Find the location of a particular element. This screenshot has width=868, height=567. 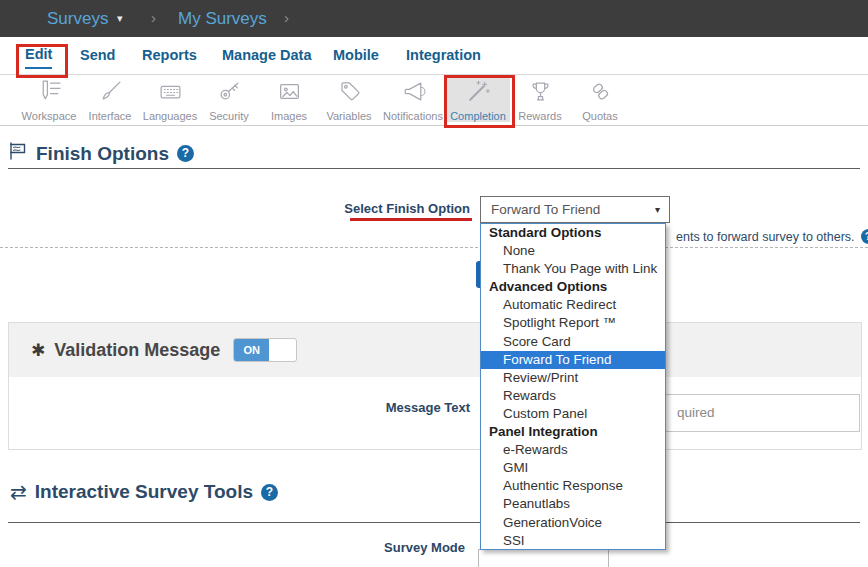

finish-options-heading: Finish Options is located at coordinates (101, 154).